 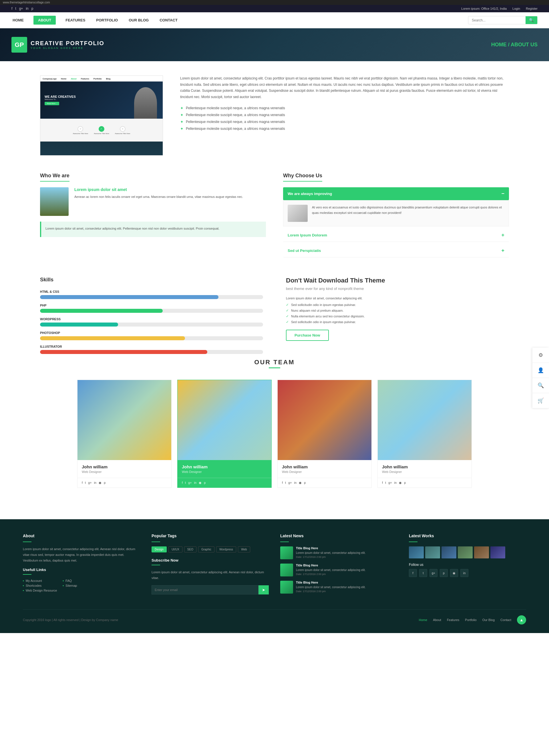 I want to click on nav-blog: OUR BLOG, so click(x=139, y=20).